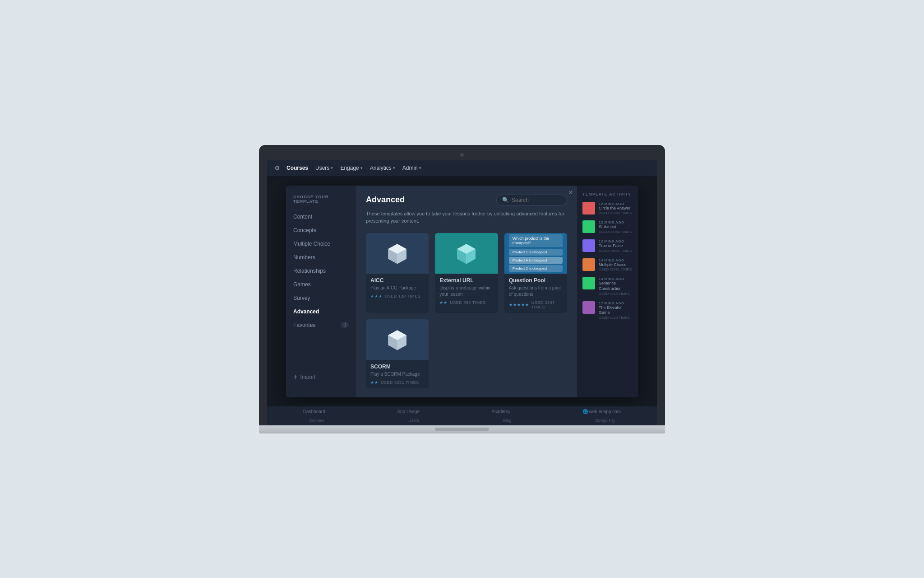 The image size is (924, 578). What do you see at coordinates (324, 168) in the screenshot?
I see `nav-users: Users ▾` at bounding box center [324, 168].